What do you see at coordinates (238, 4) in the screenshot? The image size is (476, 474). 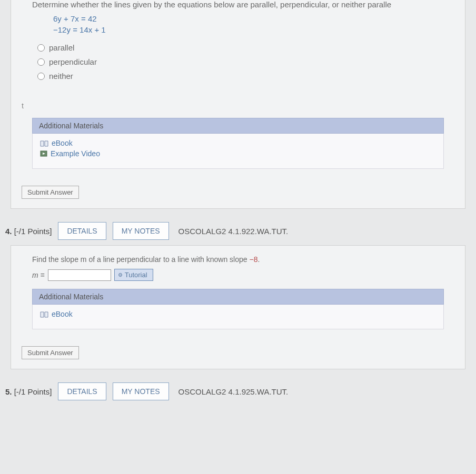 I see `question-prompt: Determine whether the lines given by the…` at bounding box center [238, 4].